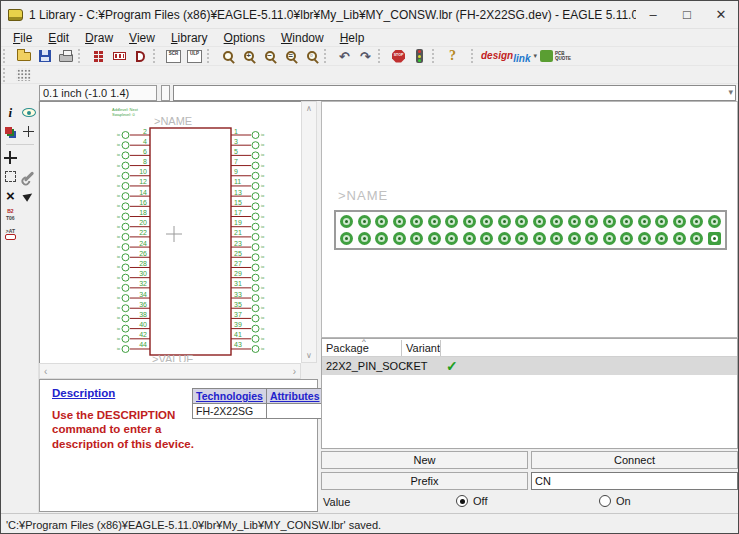  I want to click on menu-file: File, so click(22, 38).